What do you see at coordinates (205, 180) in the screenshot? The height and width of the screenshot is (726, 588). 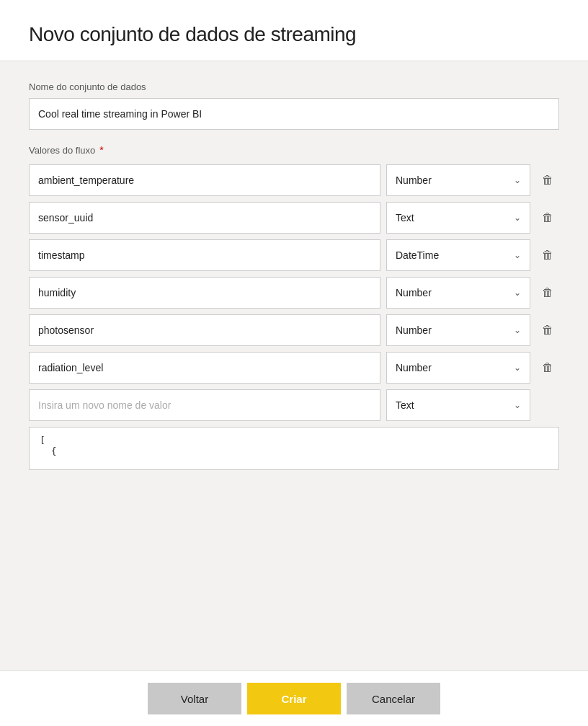 I see `row-1-name-input` at bounding box center [205, 180].